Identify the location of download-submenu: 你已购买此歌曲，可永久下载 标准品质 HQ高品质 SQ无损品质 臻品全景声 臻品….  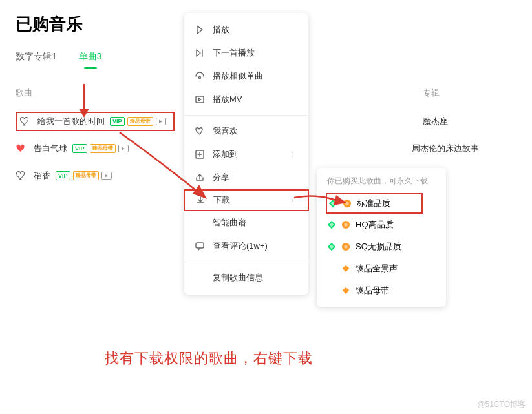
(381, 238).